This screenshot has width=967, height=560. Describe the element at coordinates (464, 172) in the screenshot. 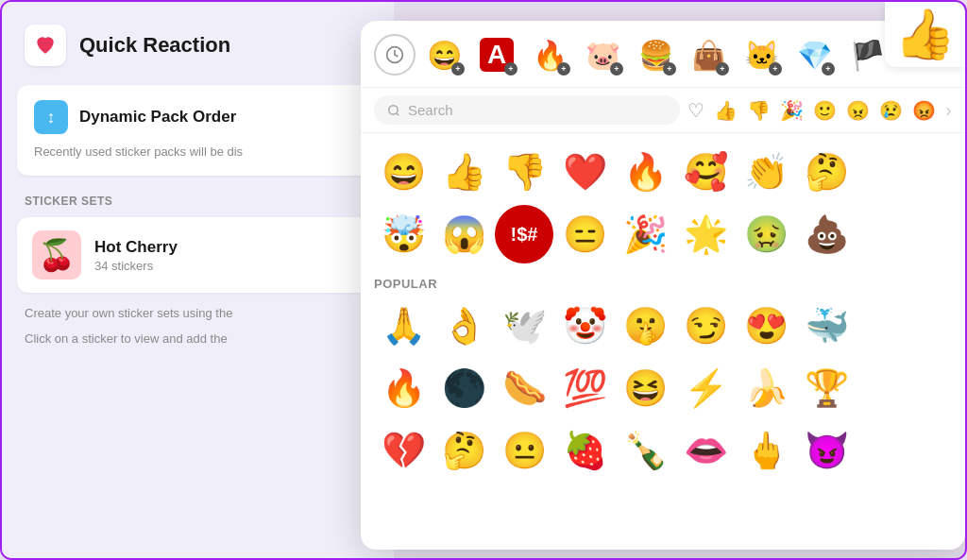

I see `emoji-thumbsup: 👍` at that location.